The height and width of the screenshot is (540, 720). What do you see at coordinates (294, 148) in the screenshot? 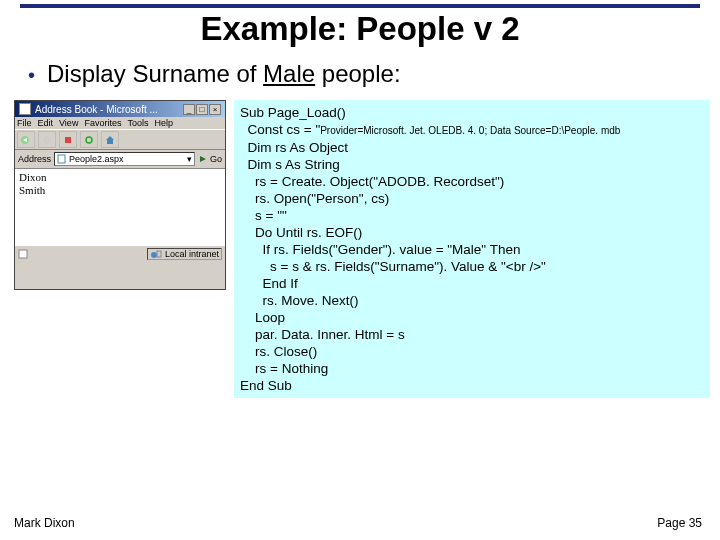
I see `code-line: Dim rs As Object` at bounding box center [294, 148].